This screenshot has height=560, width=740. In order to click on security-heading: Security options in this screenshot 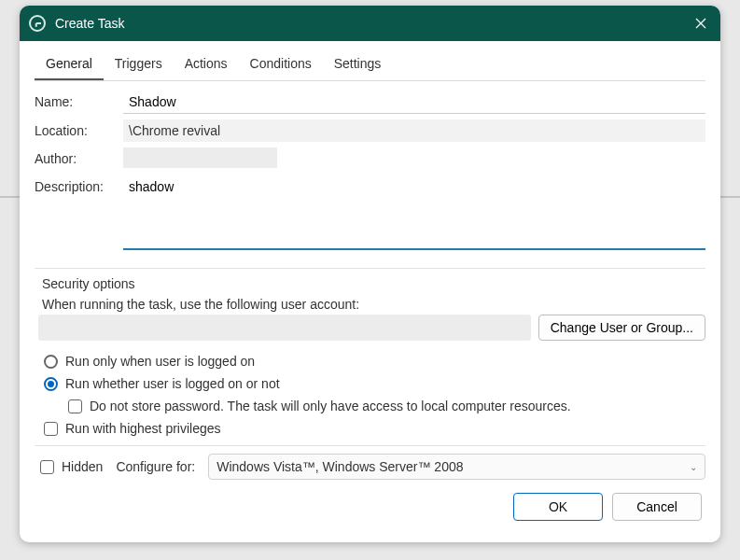, I will do `click(370, 284)`.